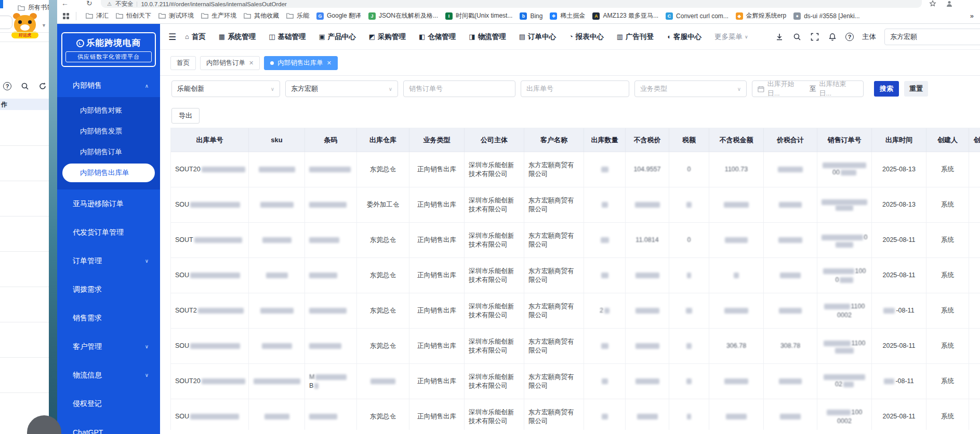 The image size is (980, 434). I want to click on juejin-icon: ❖, so click(553, 16).